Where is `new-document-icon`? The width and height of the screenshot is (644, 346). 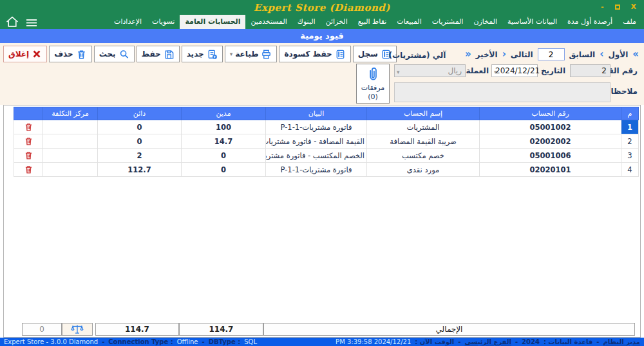 new-document-icon is located at coordinates (213, 54).